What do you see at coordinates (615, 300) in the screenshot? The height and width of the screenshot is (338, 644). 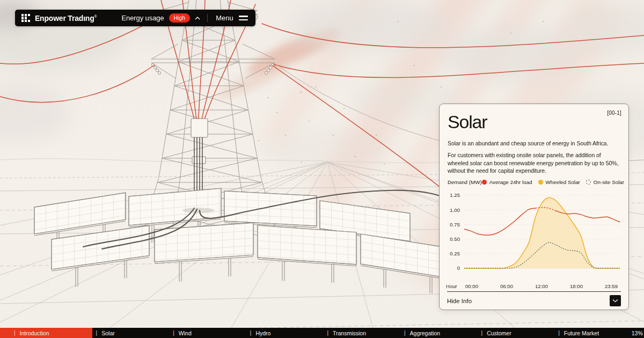 I see `hide-info-toggle` at bounding box center [615, 300].